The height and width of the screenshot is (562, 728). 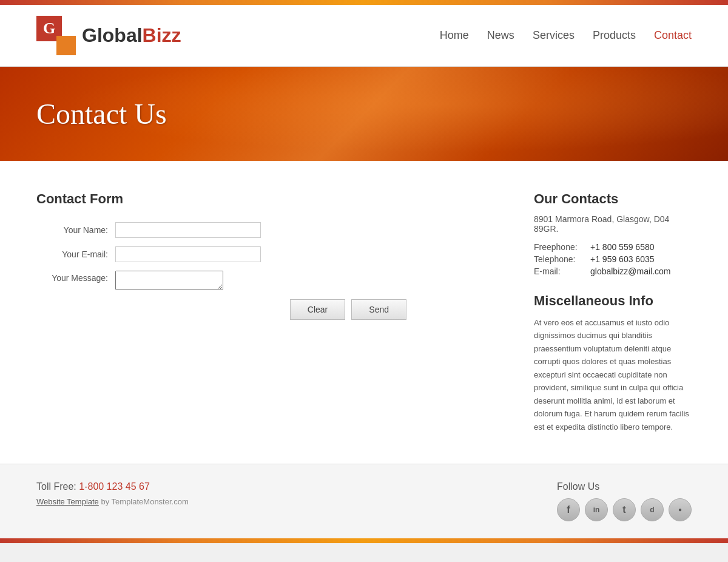 What do you see at coordinates (113, 501) in the screenshot?
I see `template-credit: Website Template by TemplateMonster.com` at bounding box center [113, 501].